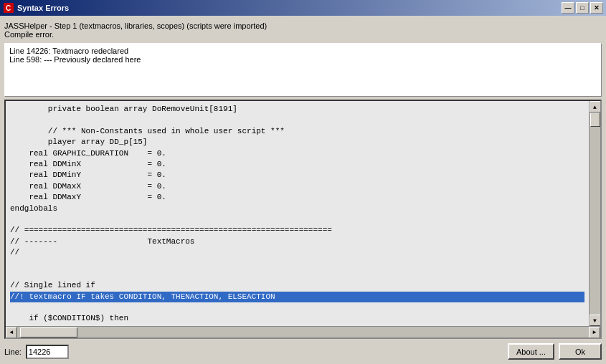 The width and height of the screenshot is (606, 364). What do you see at coordinates (47, 352) in the screenshot?
I see `line-input` at bounding box center [47, 352].